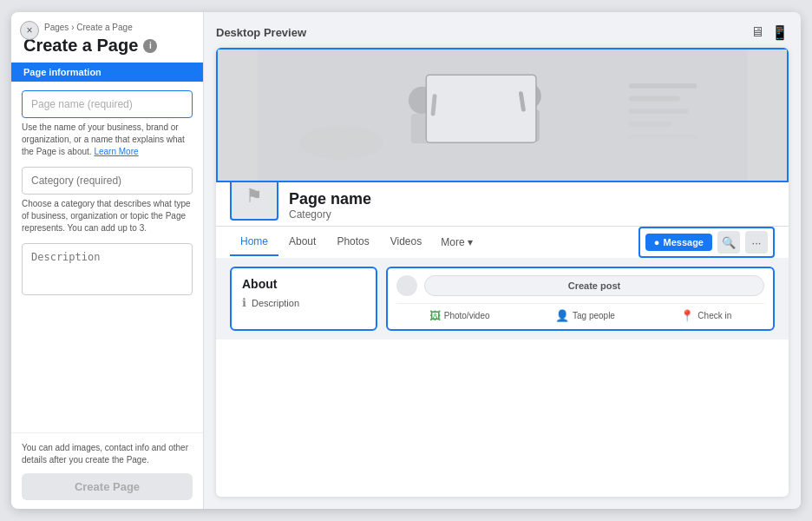  Describe the element at coordinates (756, 242) in the screenshot. I see `more-nav-button: ···` at that location.